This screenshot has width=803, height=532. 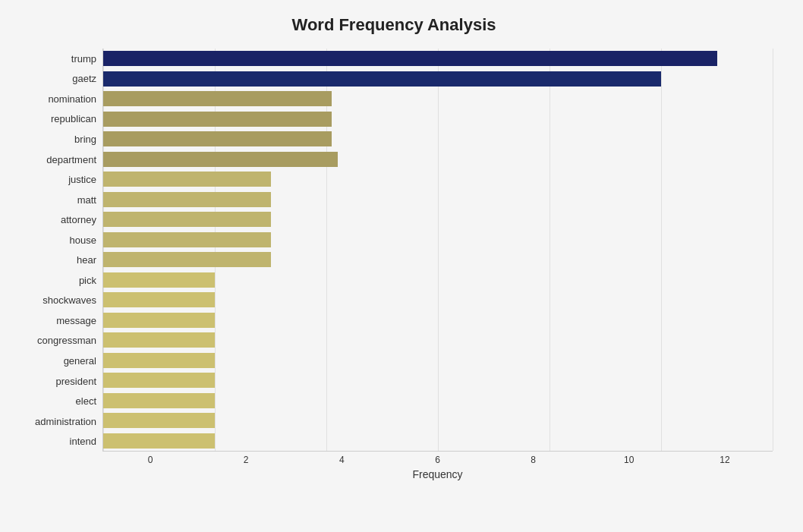 What do you see at coordinates (83, 59) in the screenshot?
I see `y-label: trump` at bounding box center [83, 59].